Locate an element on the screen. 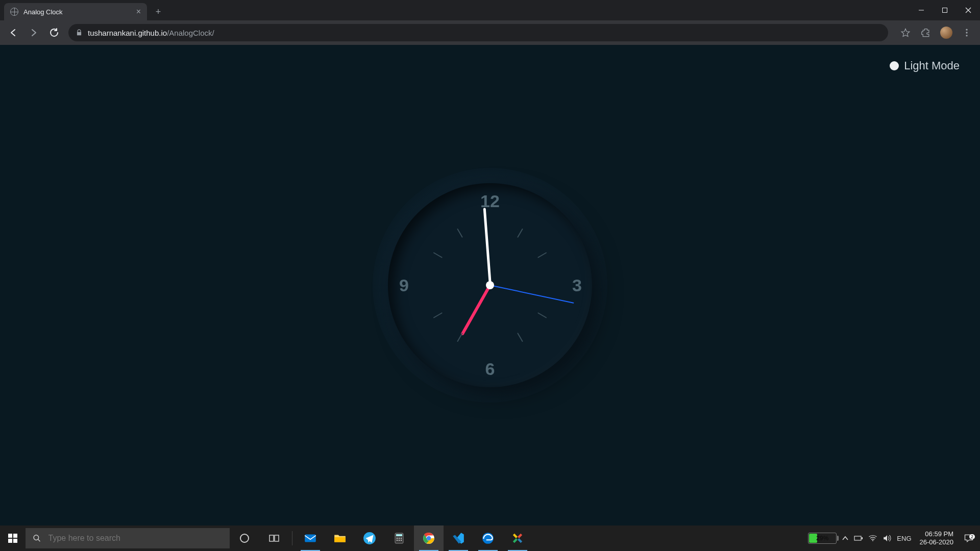  taskbar-time: 06:59 PM is located at coordinates (937, 534).